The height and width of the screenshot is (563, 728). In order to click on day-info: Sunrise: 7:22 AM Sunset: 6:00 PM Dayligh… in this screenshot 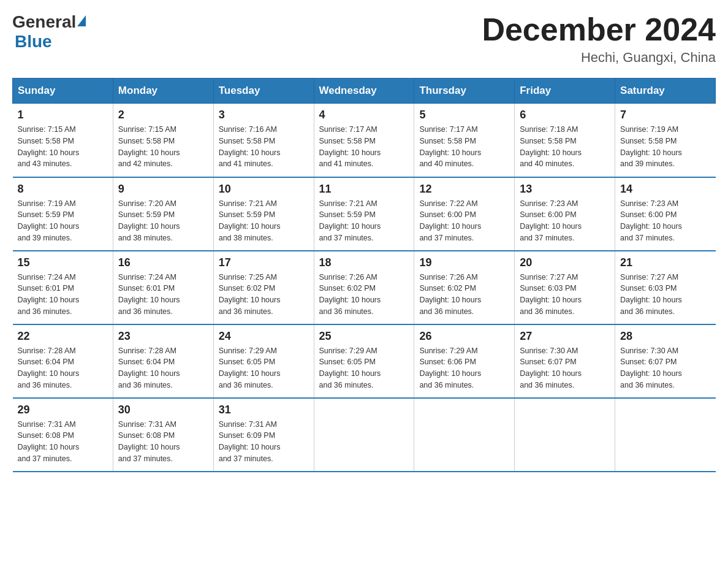, I will do `click(464, 221)`.